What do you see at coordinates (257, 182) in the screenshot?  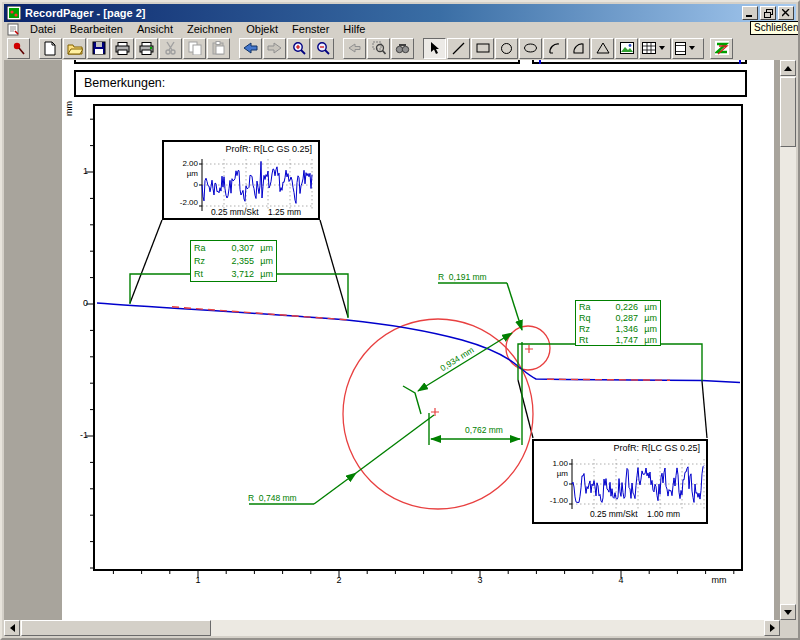 I see `inset-trace` at bounding box center [257, 182].